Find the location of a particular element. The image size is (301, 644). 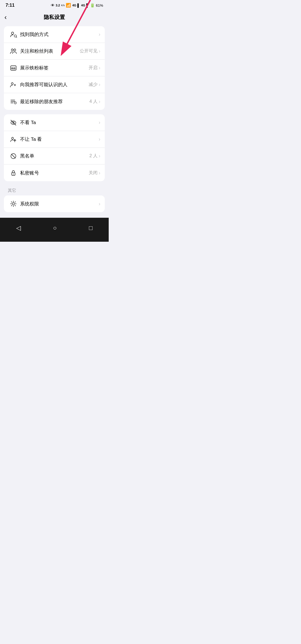

iron-fan-chevron: › is located at coordinates (99, 68).